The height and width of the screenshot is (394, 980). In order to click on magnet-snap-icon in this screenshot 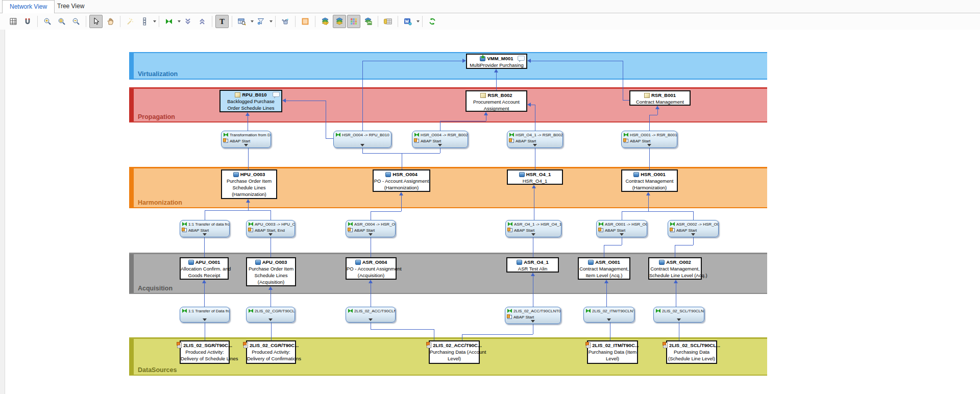, I will do `click(28, 21)`.